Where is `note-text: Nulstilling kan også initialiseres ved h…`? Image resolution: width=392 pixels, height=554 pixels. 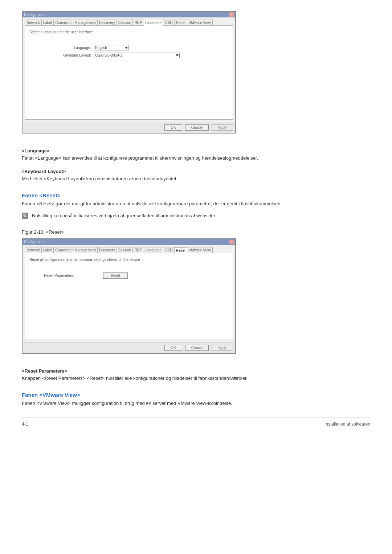
note-text: Nulstilling kan også initialiseres ved h… is located at coordinates (124, 216).